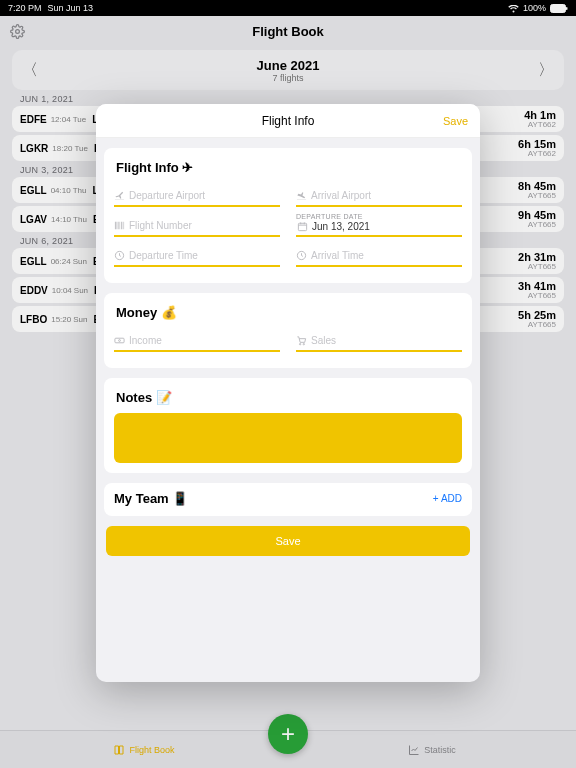 The height and width of the screenshot is (768, 576). Describe the element at coordinates (289, 398) in the screenshot. I see `notes-heading: Notes 📝` at that location.